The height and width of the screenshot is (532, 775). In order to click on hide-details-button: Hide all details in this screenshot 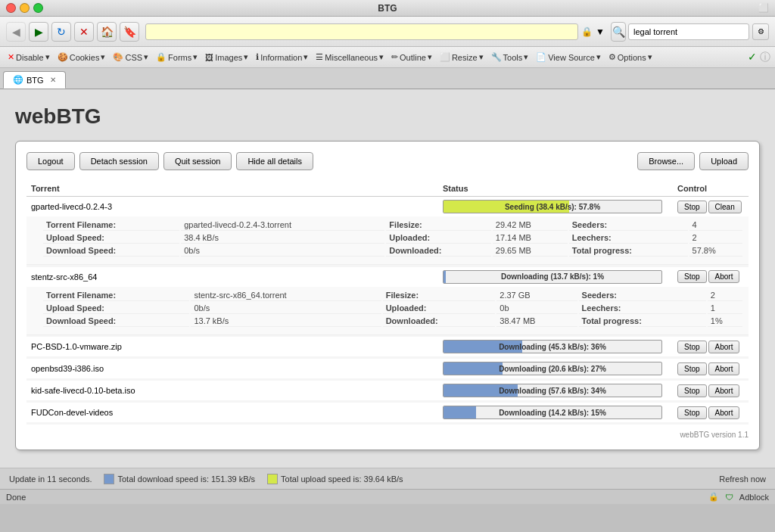, I will do `click(275, 161)`.